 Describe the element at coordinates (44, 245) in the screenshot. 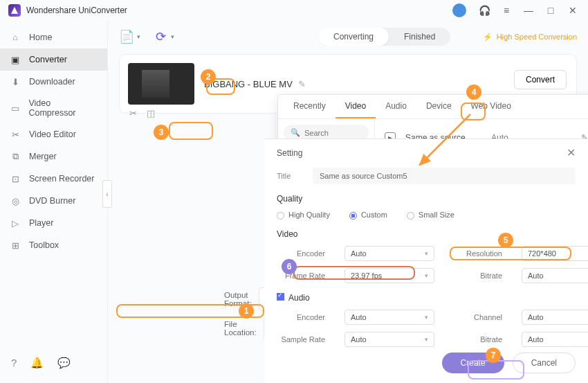

I see `sidebar-item-label: Toolbox` at that location.